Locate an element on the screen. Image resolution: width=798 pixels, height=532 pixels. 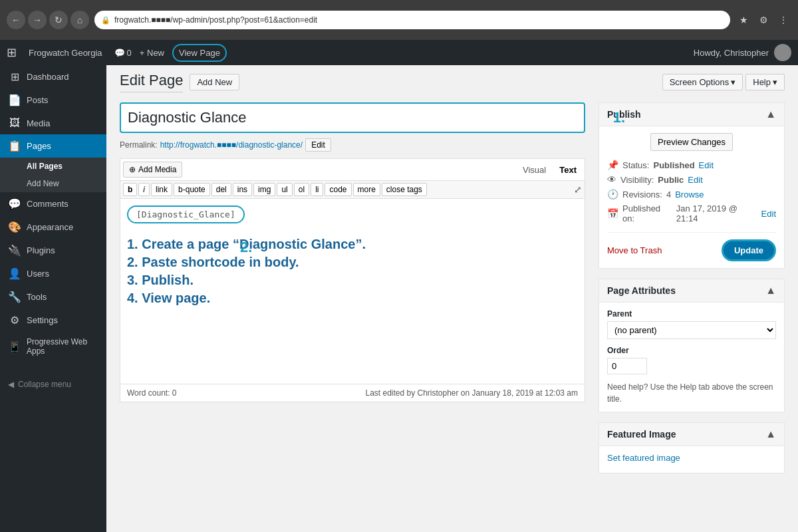
menu-button: ⋮ is located at coordinates (783, 20).